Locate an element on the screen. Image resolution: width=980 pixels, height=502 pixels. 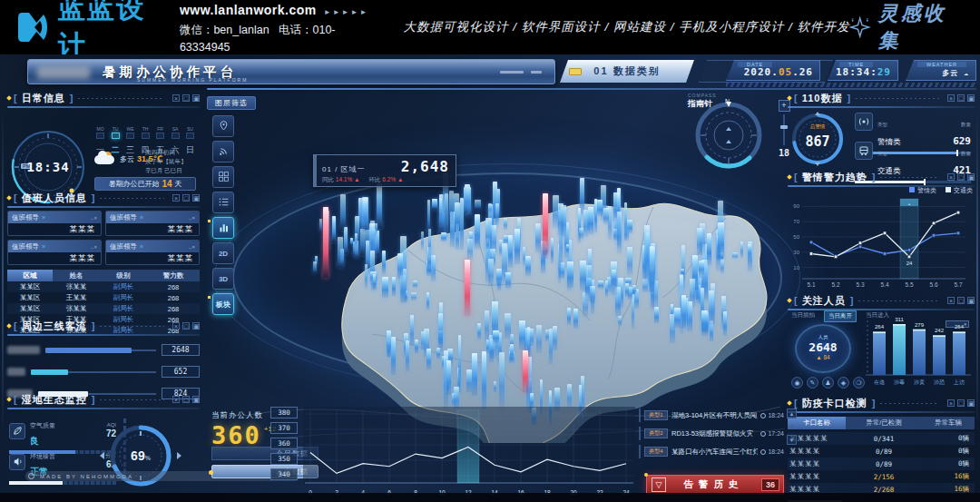
persons-tab: 当日离开 is located at coordinates (840, 316).